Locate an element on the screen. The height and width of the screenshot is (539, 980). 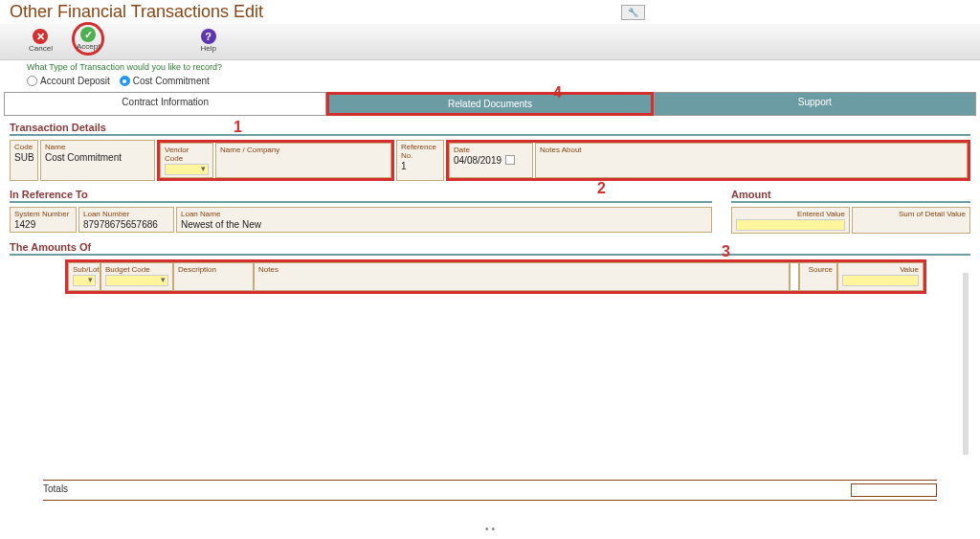
settings-wrench-button: 🔧 is located at coordinates (634, 12).